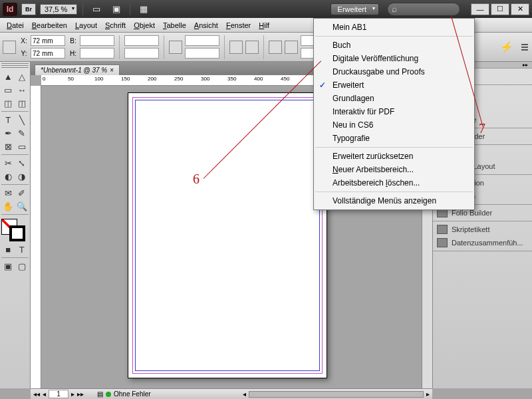 Image resolution: width=532 pixels, height=399 pixels. Describe the element at coordinates (59, 9) in the screenshot. I see `zoom-combo: 37,5 %` at that location.